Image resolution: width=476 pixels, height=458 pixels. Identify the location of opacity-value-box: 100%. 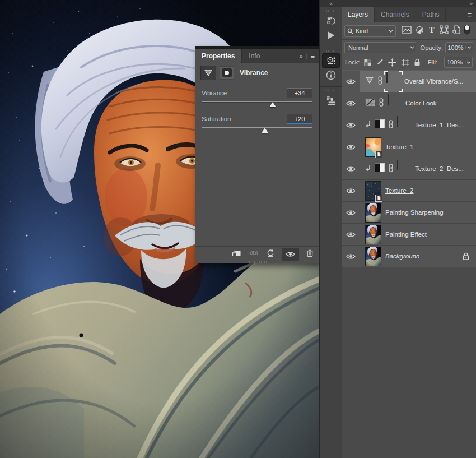
(459, 48).